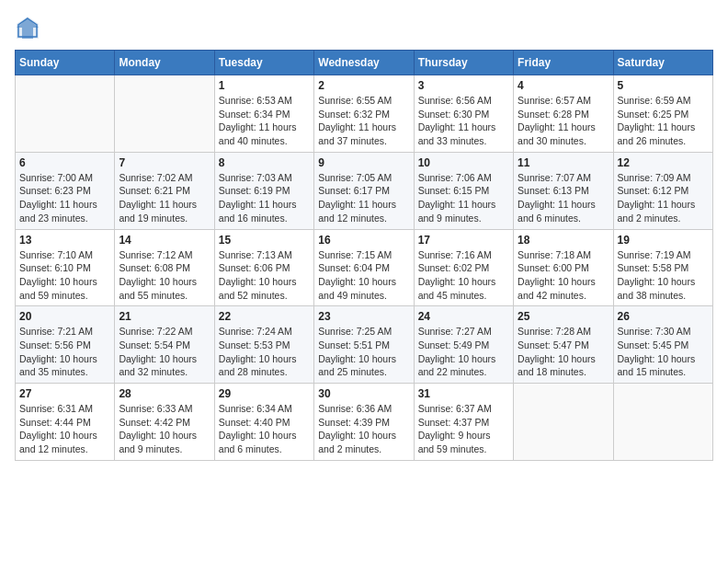 Image resolution: width=728 pixels, height=563 pixels. I want to click on day-cell: 2Sunrise: 6:55 AMSunset: 6:32 PMDaylight…, so click(364, 114).